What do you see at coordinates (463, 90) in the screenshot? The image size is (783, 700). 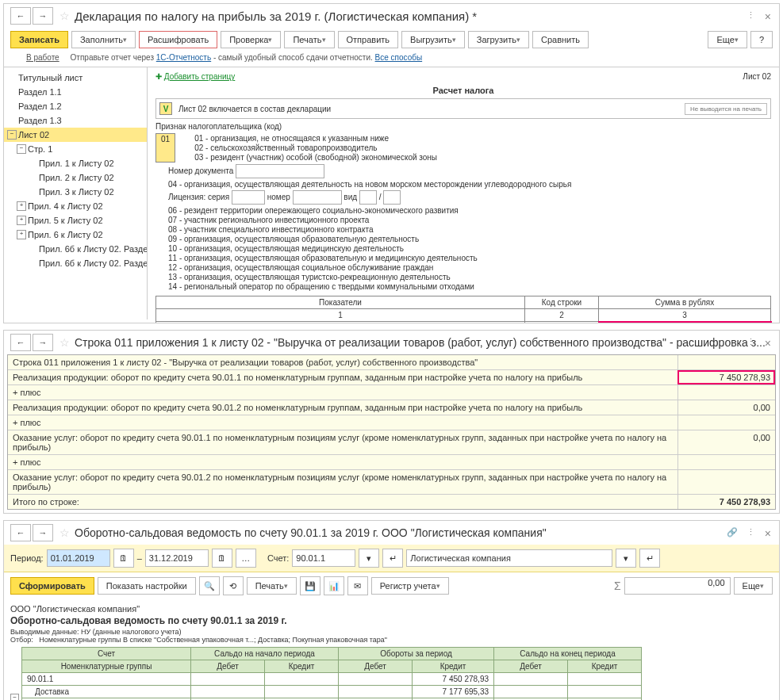 I see `doc-heading: Расчет налога` at bounding box center [463, 90].